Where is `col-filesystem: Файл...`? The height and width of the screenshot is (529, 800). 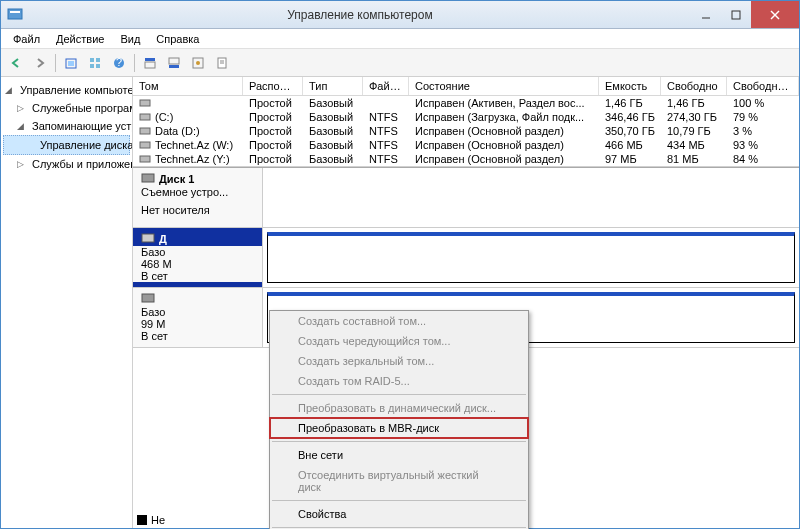 col-filesystem: Файл... is located at coordinates (386, 86).